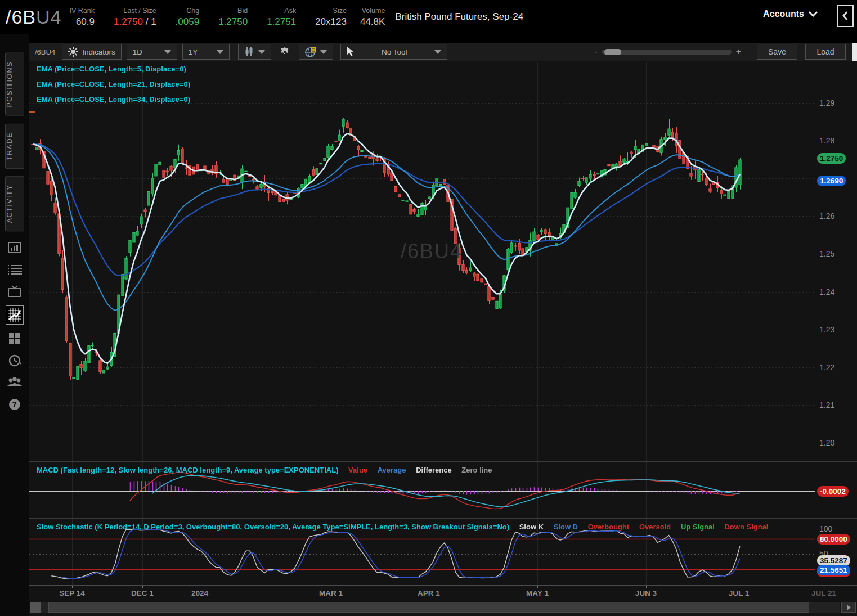 The image size is (857, 616). What do you see at coordinates (15, 204) in the screenshot?
I see `sidebar-tab-activity: ACTIVITY` at bounding box center [15, 204].